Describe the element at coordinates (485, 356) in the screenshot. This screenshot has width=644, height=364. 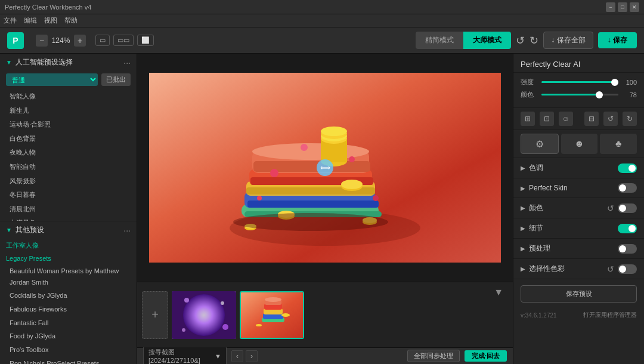
I see `done-button: 完成·回去` at that location.